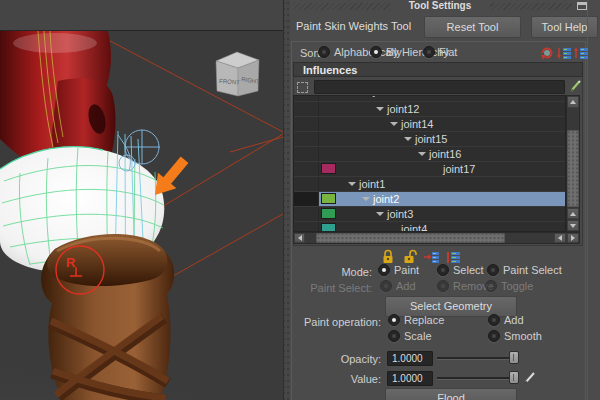 This screenshot has height=400, width=600. I want to click on scroll-up-button, so click(573, 102).